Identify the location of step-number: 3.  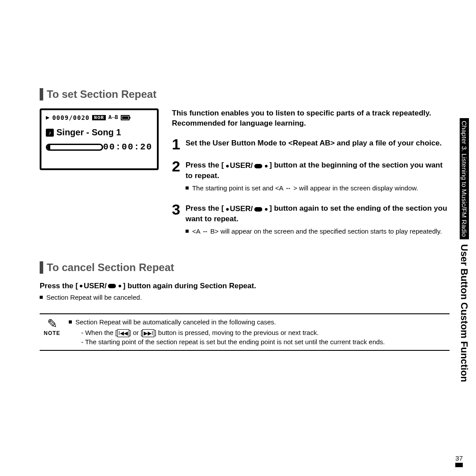
(176, 220).